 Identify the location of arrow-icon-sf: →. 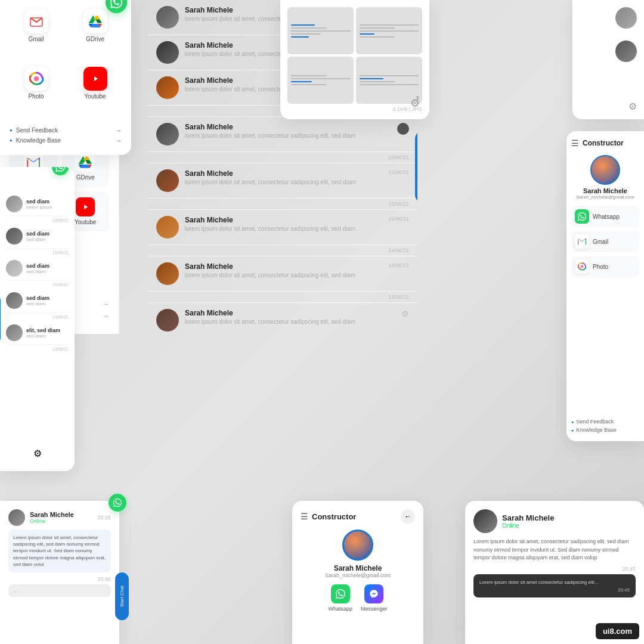
(106, 304).